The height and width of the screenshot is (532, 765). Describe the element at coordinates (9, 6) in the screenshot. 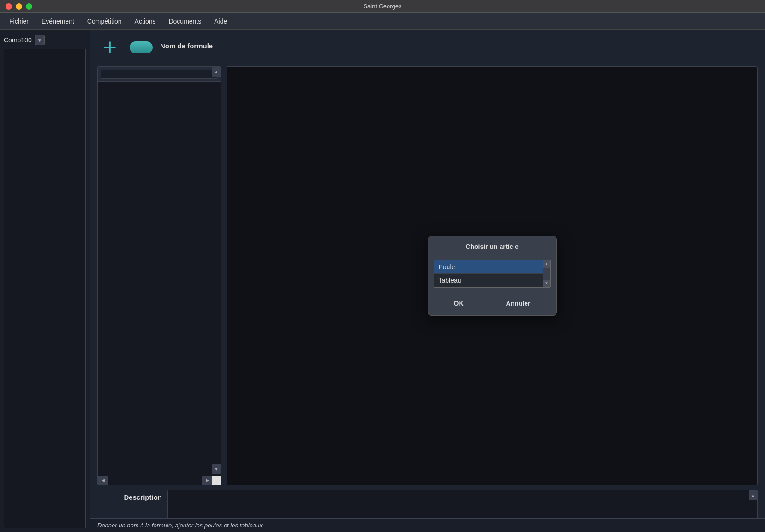

I see `close-button` at that location.